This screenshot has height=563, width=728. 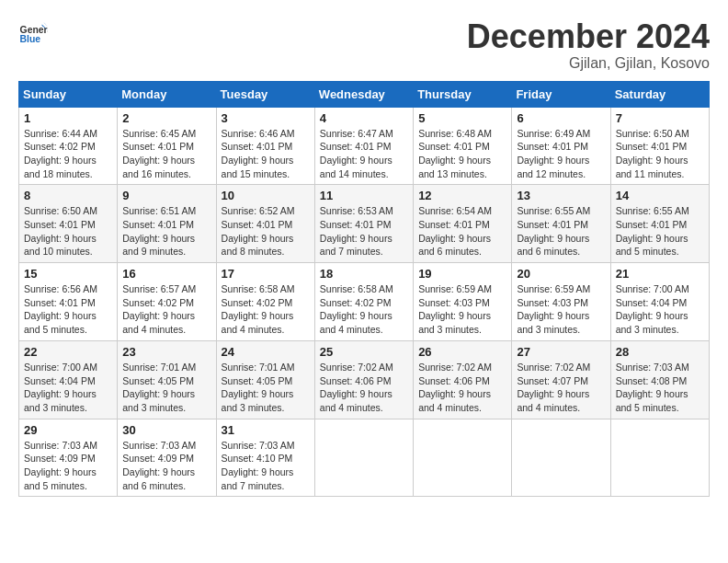 I want to click on day-number: 25, so click(x=364, y=351).